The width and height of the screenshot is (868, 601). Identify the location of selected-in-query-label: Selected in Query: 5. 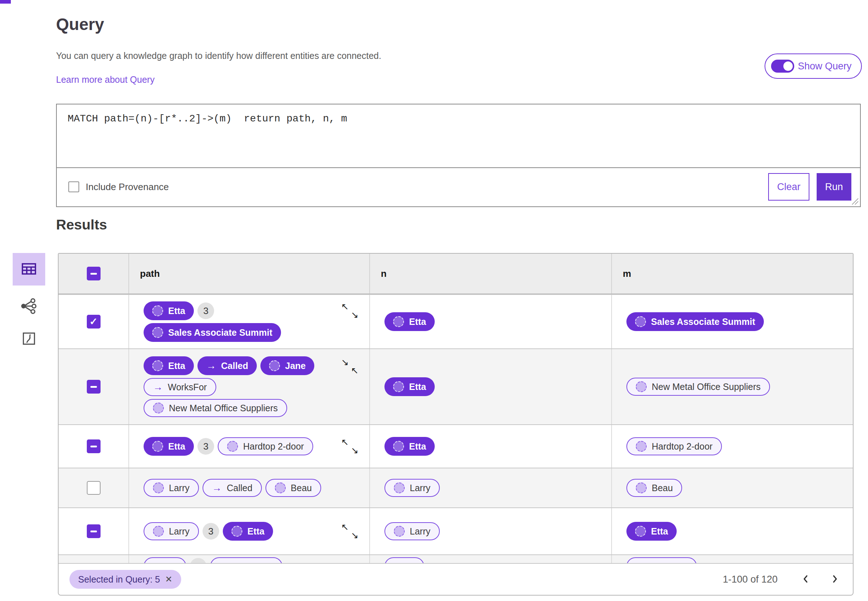
(119, 580).